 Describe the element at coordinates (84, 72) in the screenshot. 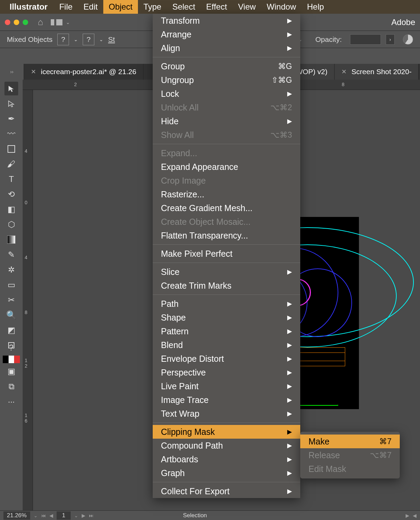

I see `tab-active: ✕ icecream-poster2.ai* @ 21.26` at that location.